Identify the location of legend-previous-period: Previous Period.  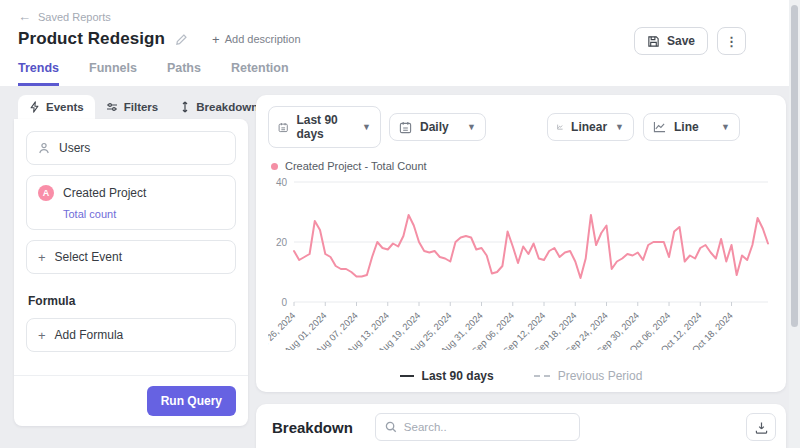
(588, 376).